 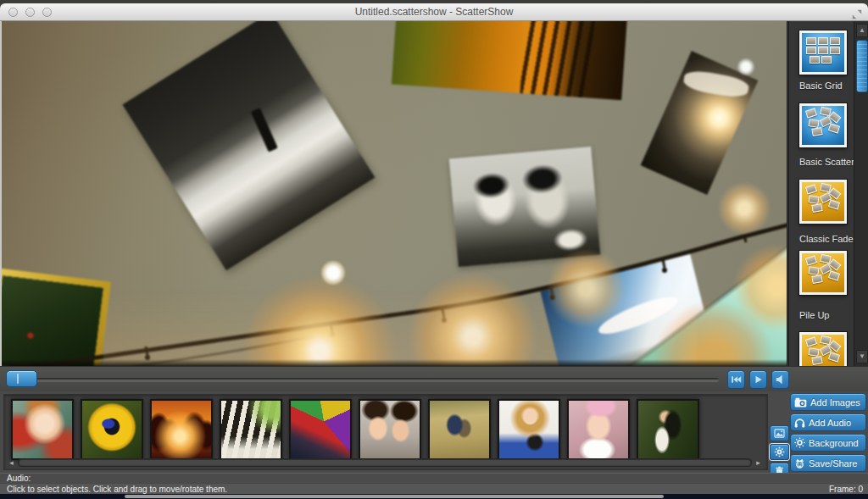 What do you see at coordinates (862, 30) in the screenshot?
I see `scroll-up-button: ▲` at bounding box center [862, 30].